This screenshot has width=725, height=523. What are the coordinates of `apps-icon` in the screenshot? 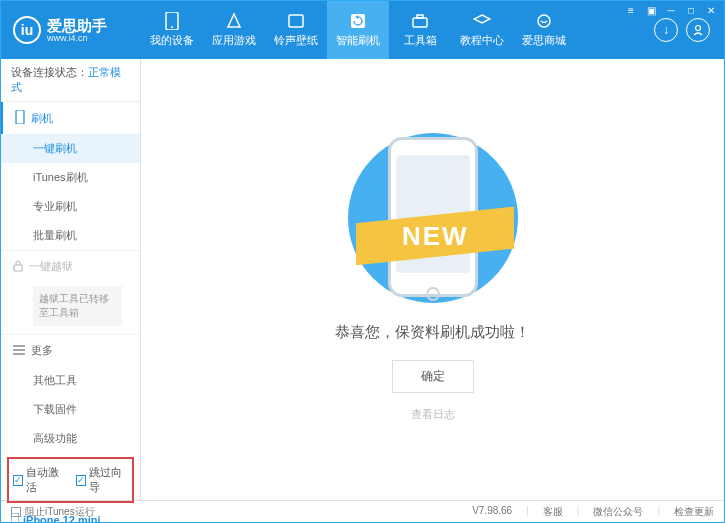 It's located at (234, 21).